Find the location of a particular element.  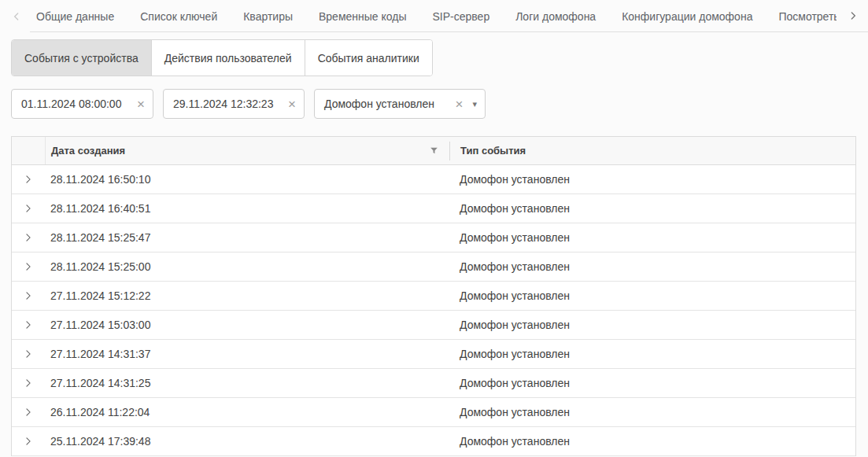

event-type-clear-icon: × is located at coordinates (460, 104).